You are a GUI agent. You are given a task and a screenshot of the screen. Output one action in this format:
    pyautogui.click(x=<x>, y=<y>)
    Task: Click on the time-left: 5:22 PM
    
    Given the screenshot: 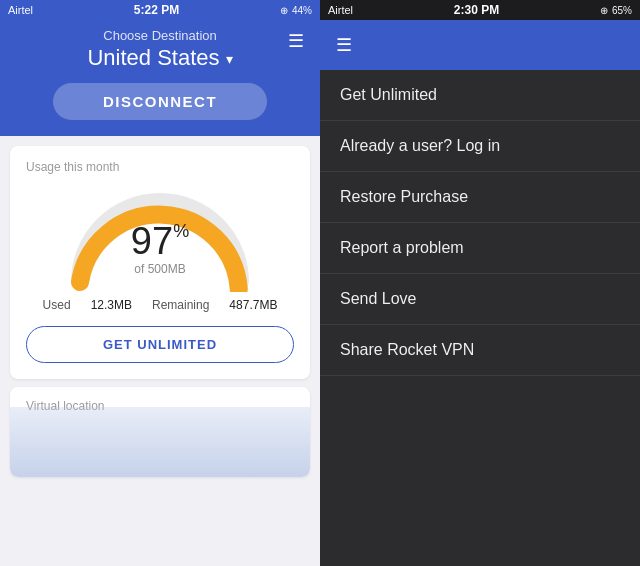 What is the action you would take?
    pyautogui.click(x=156, y=10)
    